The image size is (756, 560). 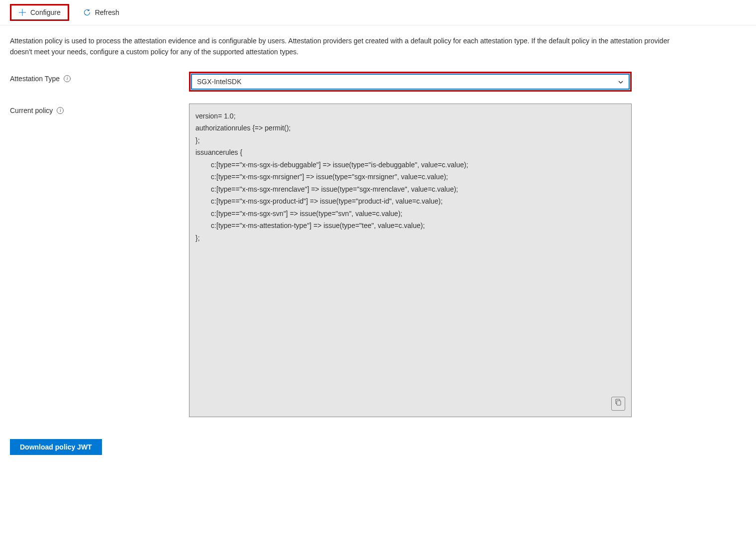 What do you see at coordinates (410, 82) in the screenshot?
I see `attestation-type-control: SGX-IntelSDK` at bounding box center [410, 82].